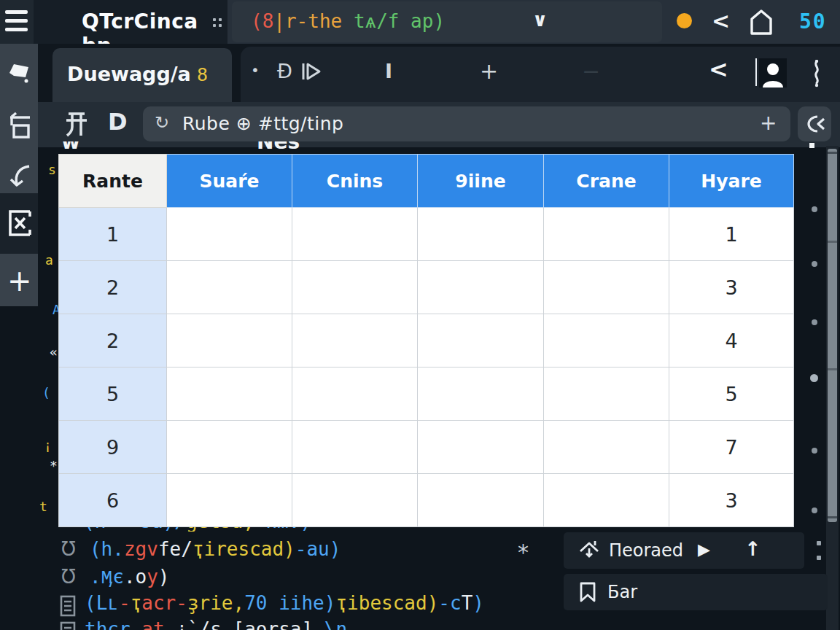  I want to click on column-header: Rante, so click(113, 181).